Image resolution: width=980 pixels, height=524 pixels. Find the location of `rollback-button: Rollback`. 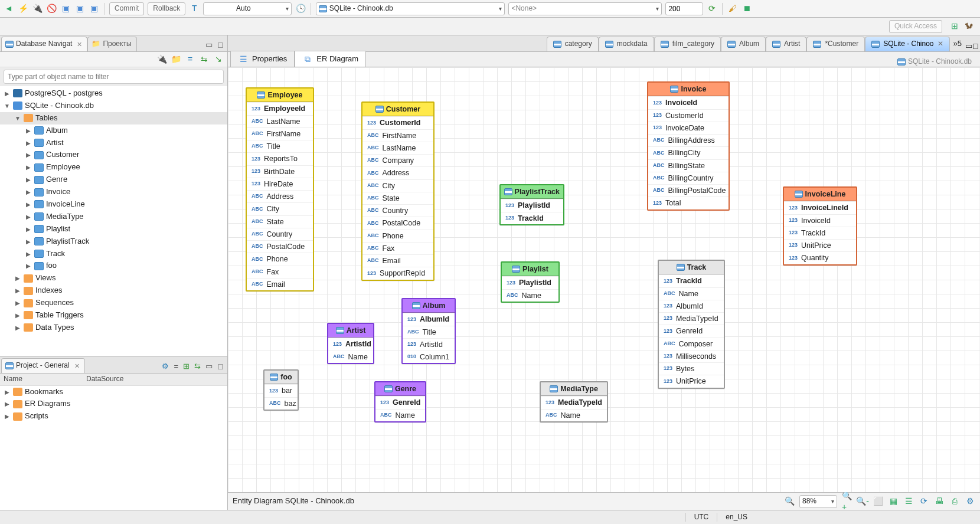

rollback-button: Rollback is located at coordinates (166, 9).